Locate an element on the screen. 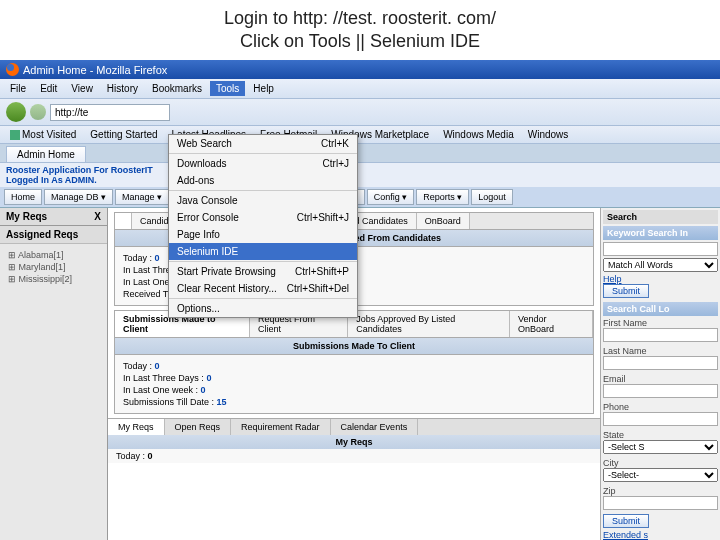 The width and height of the screenshot is (720, 540). panel2-title: Submissions Made To Client is located at coordinates (354, 346).